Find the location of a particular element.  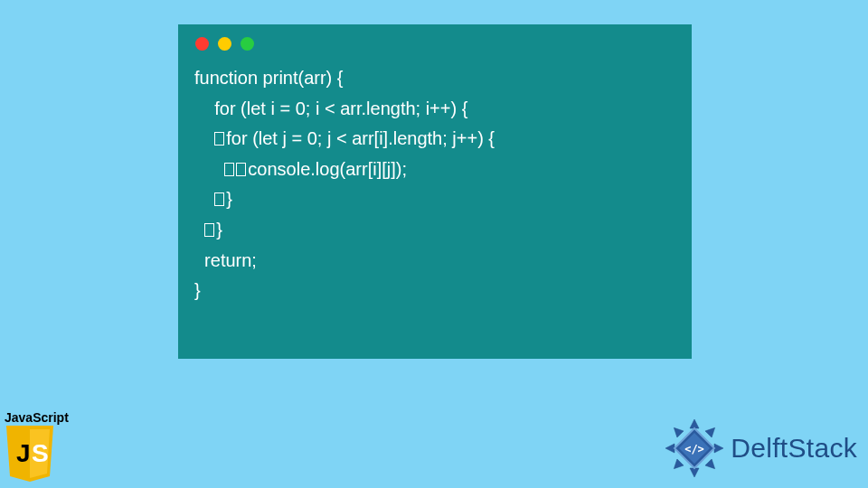

svg-text: S is located at coordinates (40, 454).